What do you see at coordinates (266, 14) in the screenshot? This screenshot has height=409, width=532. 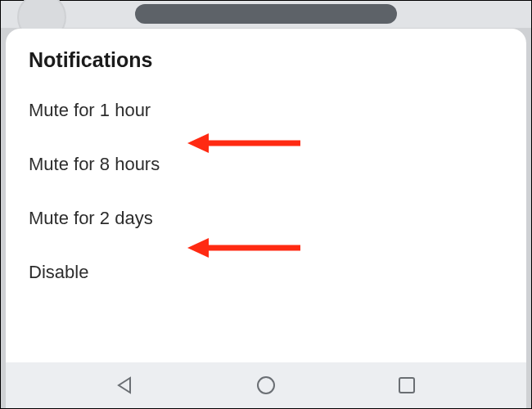 I see `header-pill-placeholder` at bounding box center [266, 14].